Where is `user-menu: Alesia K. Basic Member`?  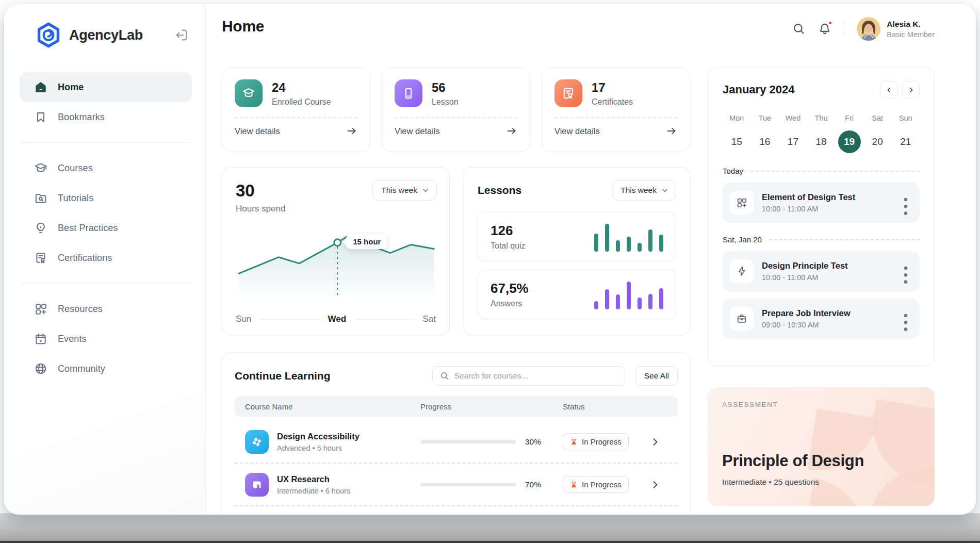 user-menu: Alesia K. Basic Member is located at coordinates (895, 29).